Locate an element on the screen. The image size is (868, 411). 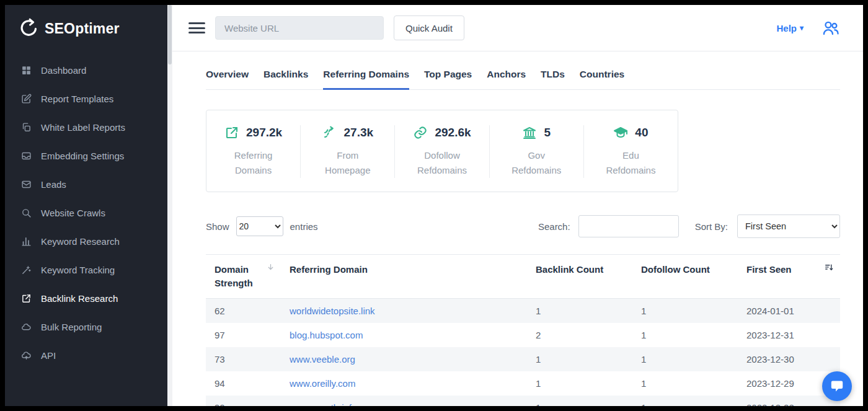
header-dofollow-count: Dofollow Count is located at coordinates (685, 276).